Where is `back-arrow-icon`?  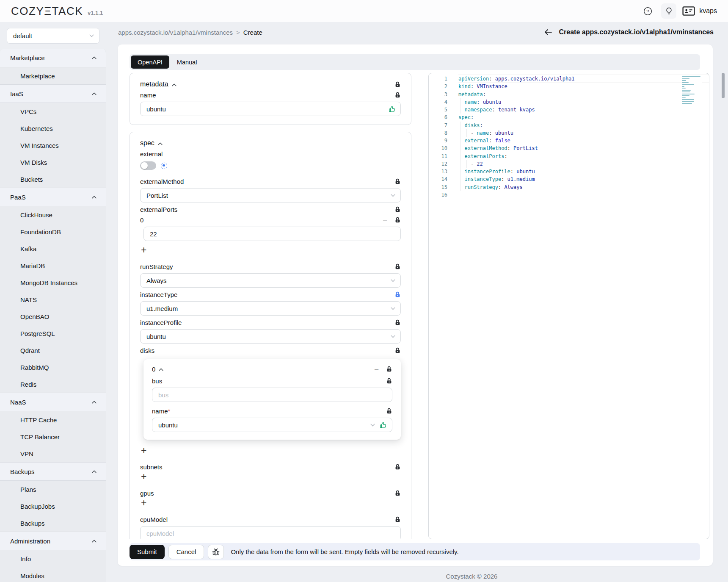
back-arrow-icon is located at coordinates (548, 32).